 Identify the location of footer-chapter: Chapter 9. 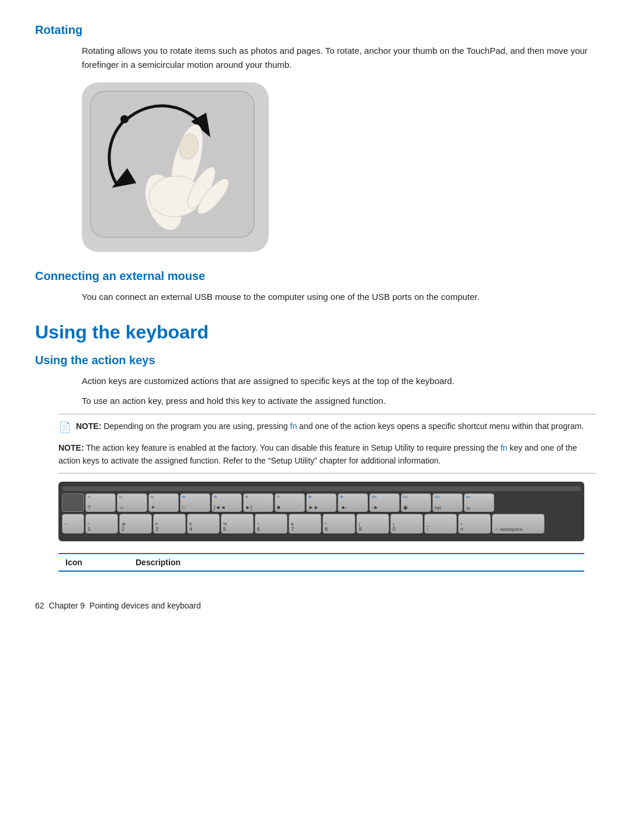
(67, 606).